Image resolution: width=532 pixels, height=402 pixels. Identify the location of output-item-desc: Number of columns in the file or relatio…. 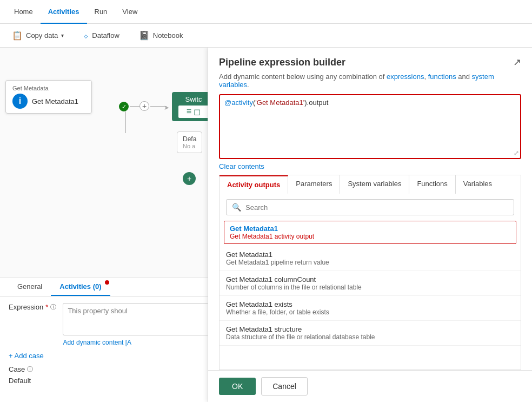
(370, 287).